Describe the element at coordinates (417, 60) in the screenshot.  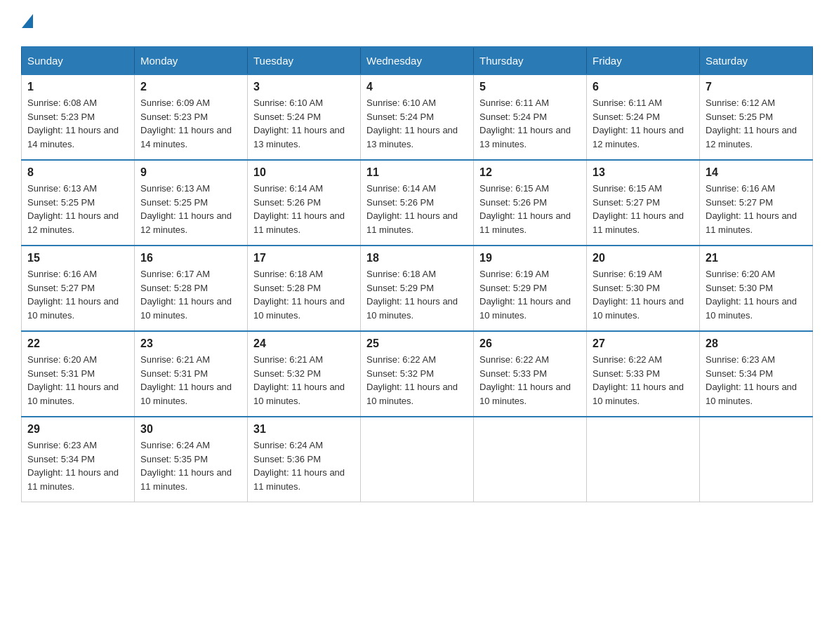
I see `column-header-wednesday: Wednesday` at that location.